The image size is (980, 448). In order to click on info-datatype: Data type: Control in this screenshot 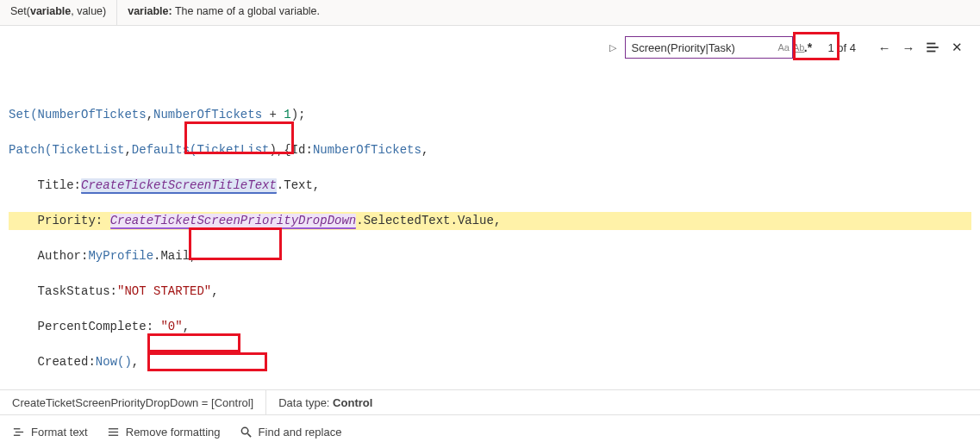, I will do `click(326, 402)`.